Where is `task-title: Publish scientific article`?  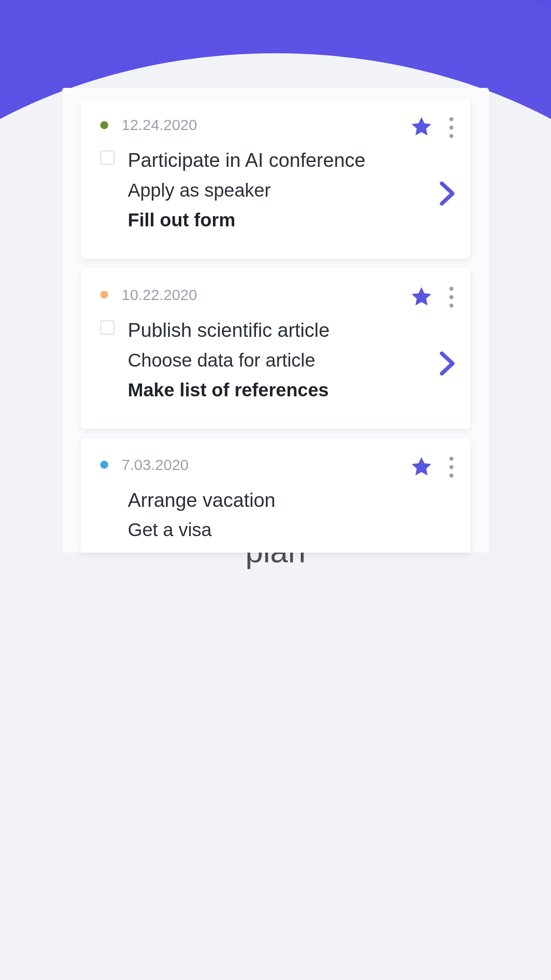
task-title: Publish scientific article is located at coordinates (289, 330).